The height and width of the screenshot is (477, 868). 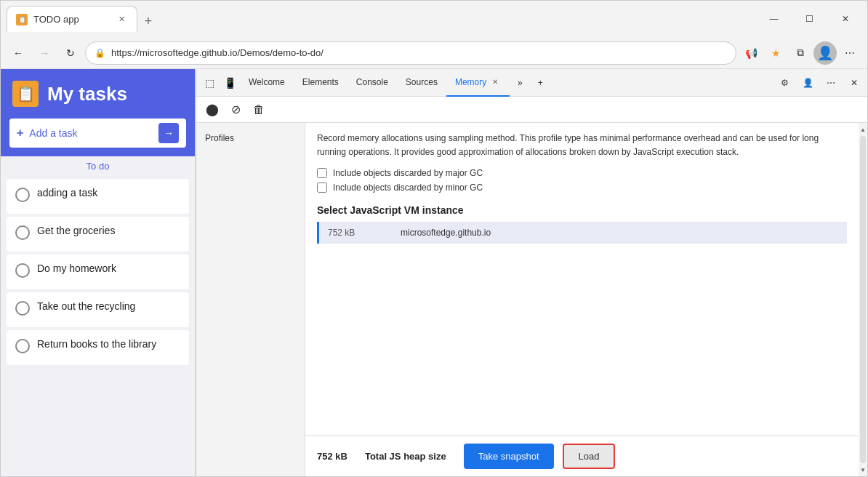 I want to click on task-text-1: adding a task, so click(x=67, y=193).